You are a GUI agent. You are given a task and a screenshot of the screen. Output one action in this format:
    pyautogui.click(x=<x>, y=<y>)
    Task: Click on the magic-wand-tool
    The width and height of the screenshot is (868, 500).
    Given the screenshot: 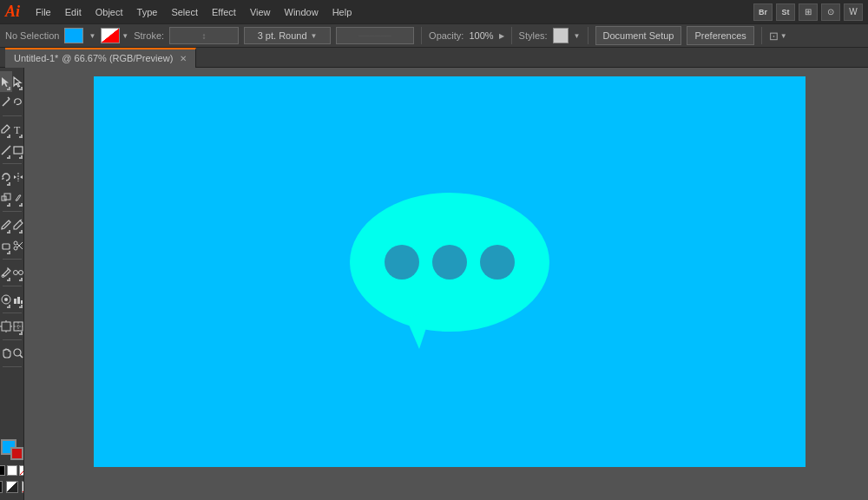 What is the action you would take?
    pyautogui.click(x=6, y=102)
    